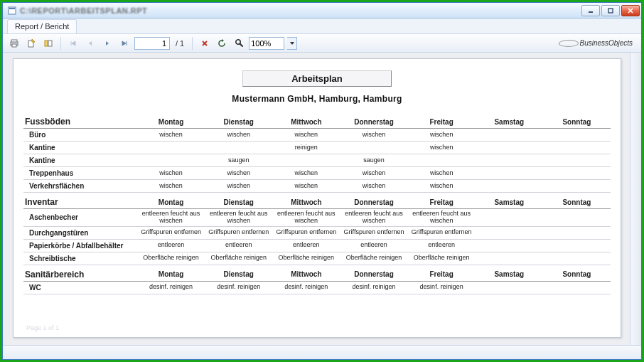 The height and width of the screenshot is (362, 644). Describe the element at coordinates (509, 201) in the screenshot. I see `day-header: Samstag` at that location.